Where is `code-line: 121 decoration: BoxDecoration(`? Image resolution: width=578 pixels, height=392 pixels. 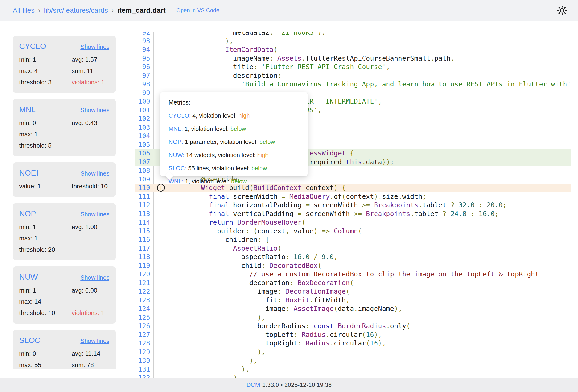 code-line: 121 decoration: BoxDecoration( is located at coordinates (356, 283).